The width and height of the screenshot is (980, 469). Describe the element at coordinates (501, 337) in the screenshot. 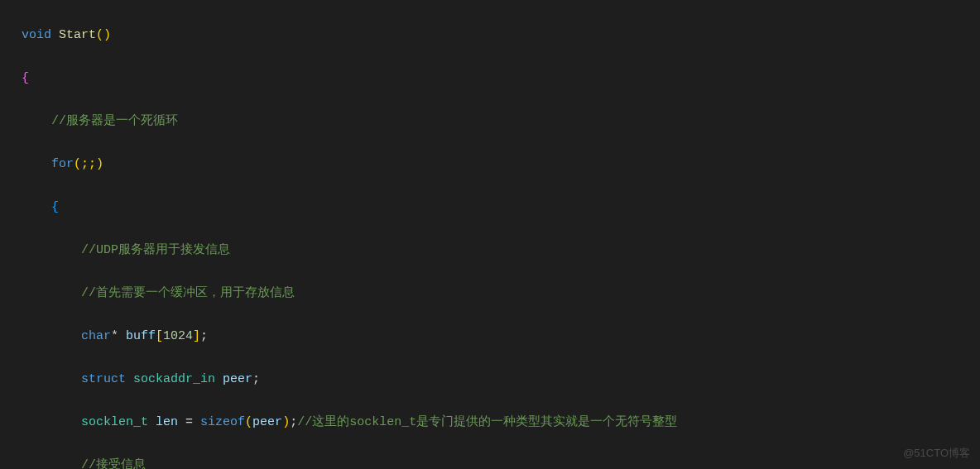

I see `code-line: char* buff[1024];` at that location.